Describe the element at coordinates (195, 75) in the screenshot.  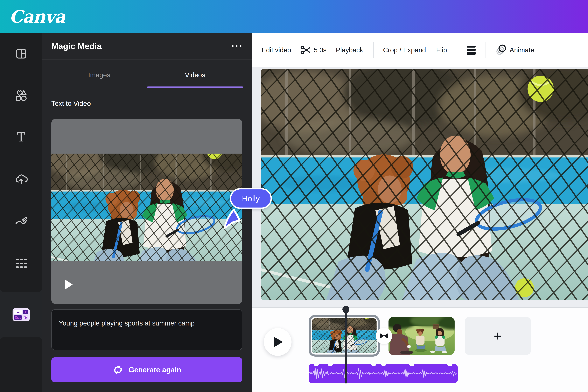
I see `tab-videos-label: Videos` at that location.